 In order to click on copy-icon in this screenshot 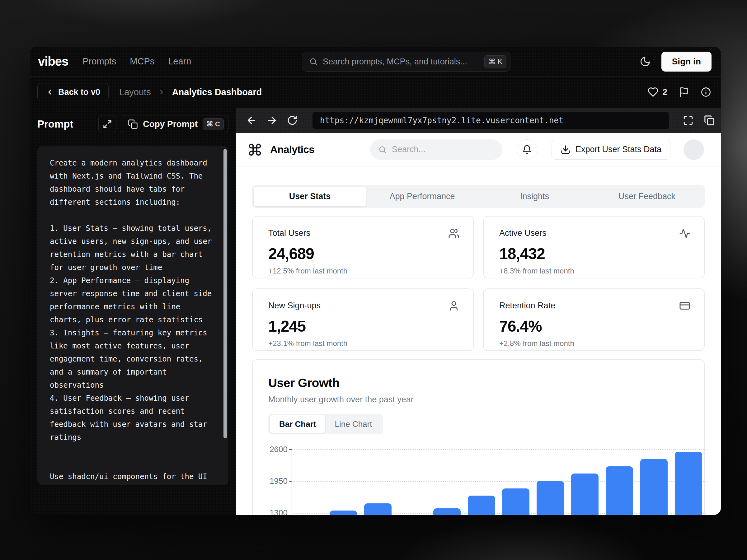, I will do `click(133, 124)`.